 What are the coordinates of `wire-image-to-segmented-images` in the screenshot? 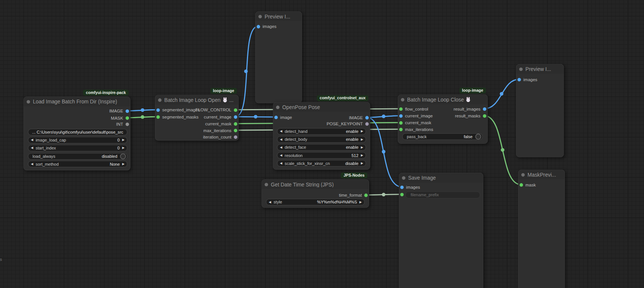 It's located at (143, 110).